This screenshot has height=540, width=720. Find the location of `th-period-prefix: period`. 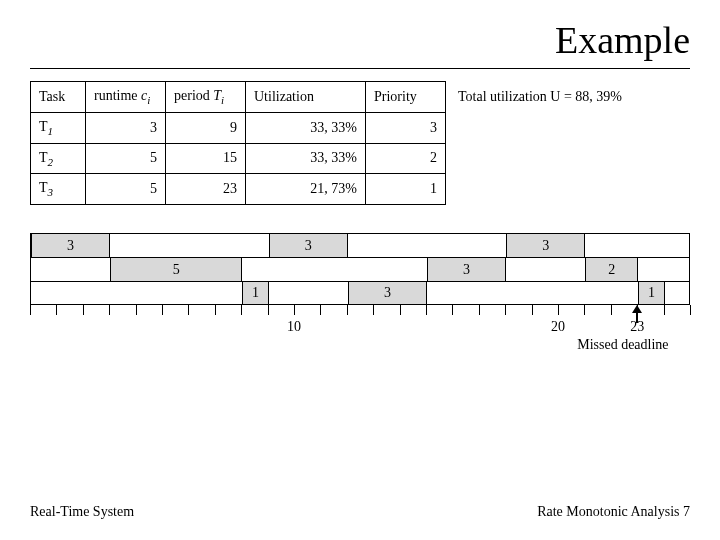

th-period-prefix: period is located at coordinates (194, 96).